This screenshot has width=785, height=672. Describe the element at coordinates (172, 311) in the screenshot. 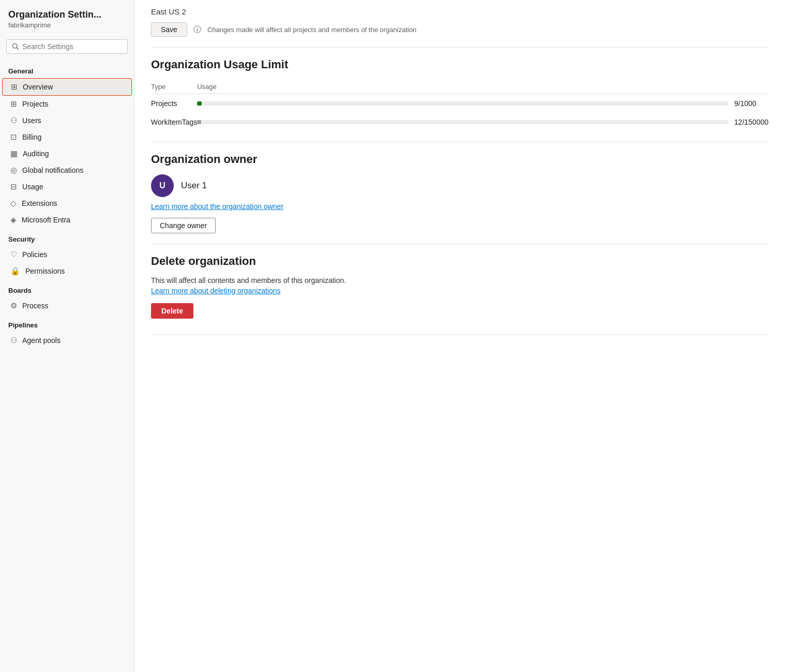

I see `delete-button: Delete` at that location.